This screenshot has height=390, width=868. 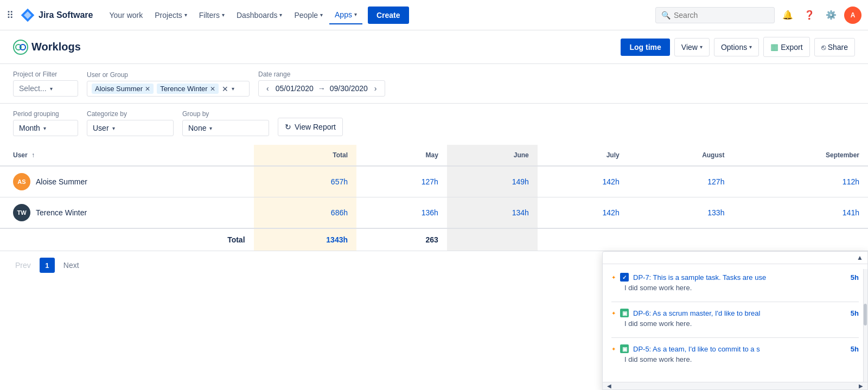 I want to click on avatar-aloise: AS, so click(x=22, y=182).